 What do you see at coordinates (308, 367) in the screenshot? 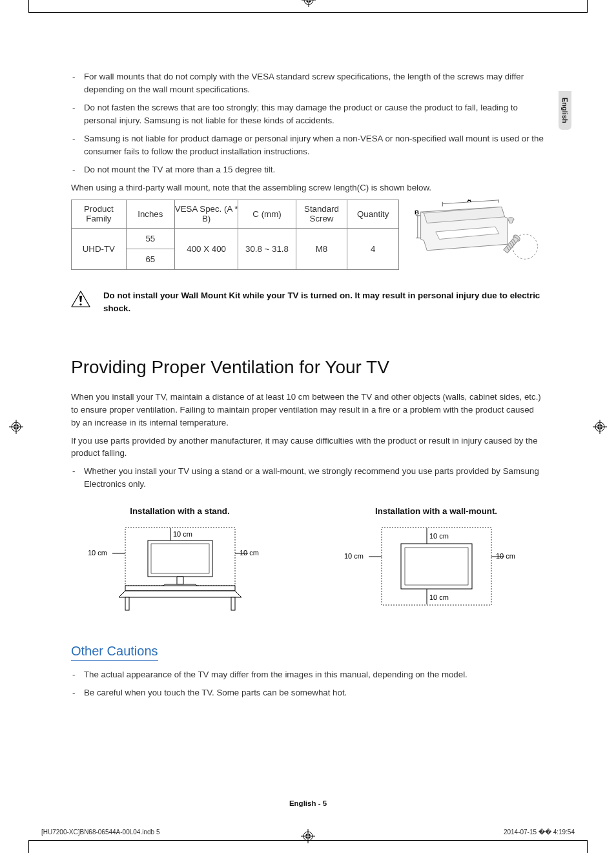
I see `section-heading-ventilation: Providing Proper Ventilation for Your TV` at bounding box center [308, 367].